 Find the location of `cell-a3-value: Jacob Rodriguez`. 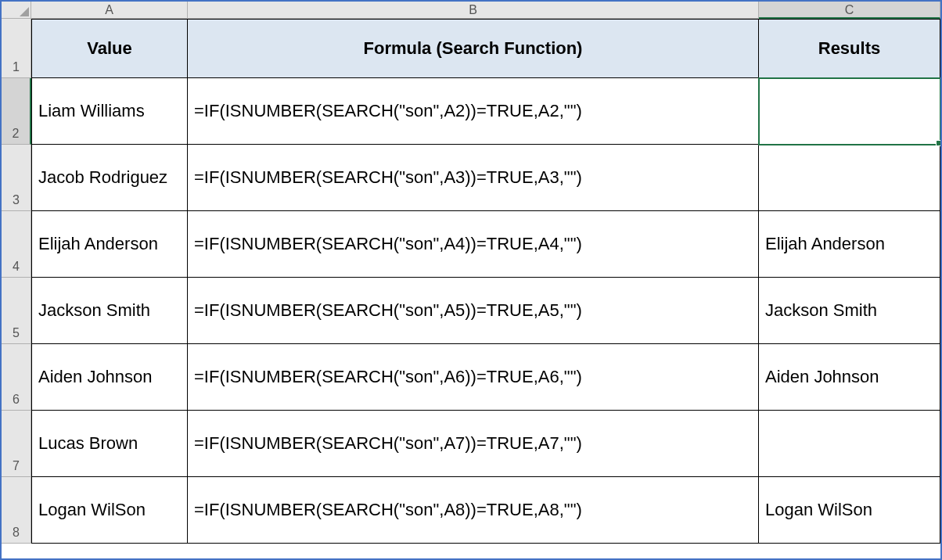

cell-a3-value: Jacob Rodriguez is located at coordinates (110, 178).